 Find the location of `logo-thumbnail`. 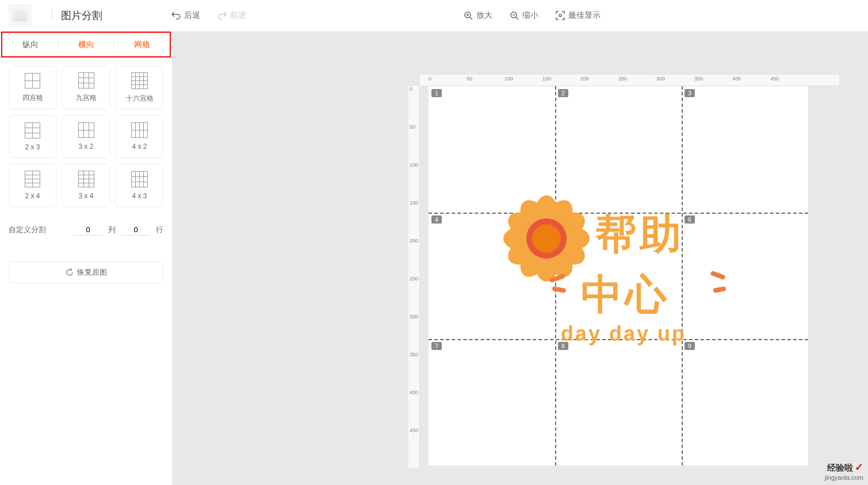

logo-thumbnail is located at coordinates (20, 16).